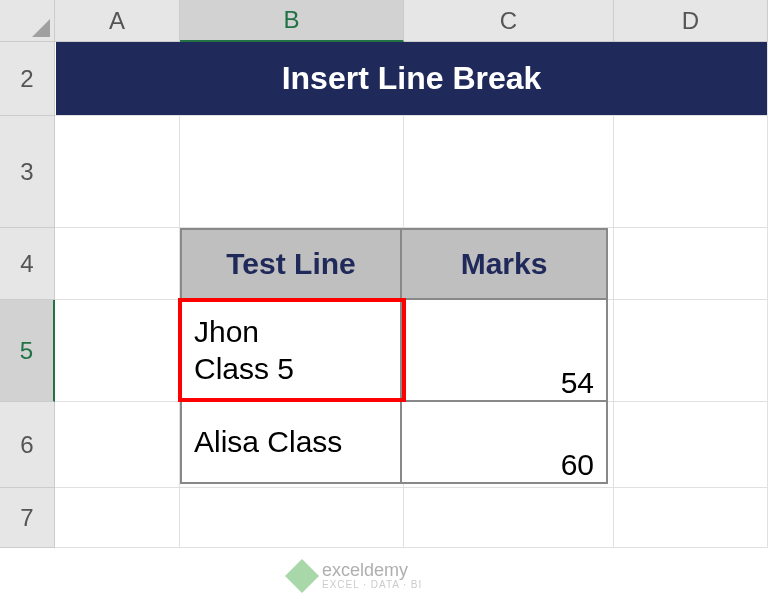 The image size is (768, 602). What do you see at coordinates (412, 78) in the screenshot?
I see `title-merged-cell: Insert Line Break` at bounding box center [412, 78].